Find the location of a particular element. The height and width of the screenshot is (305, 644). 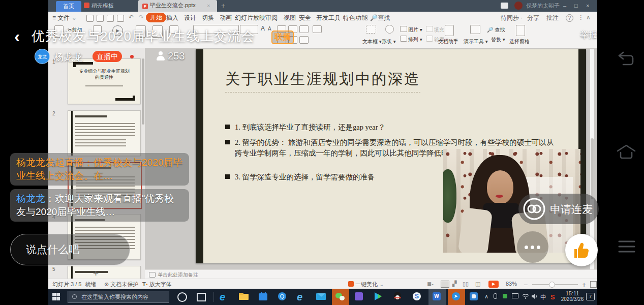

undo-icon: ↶ is located at coordinates (131, 17).